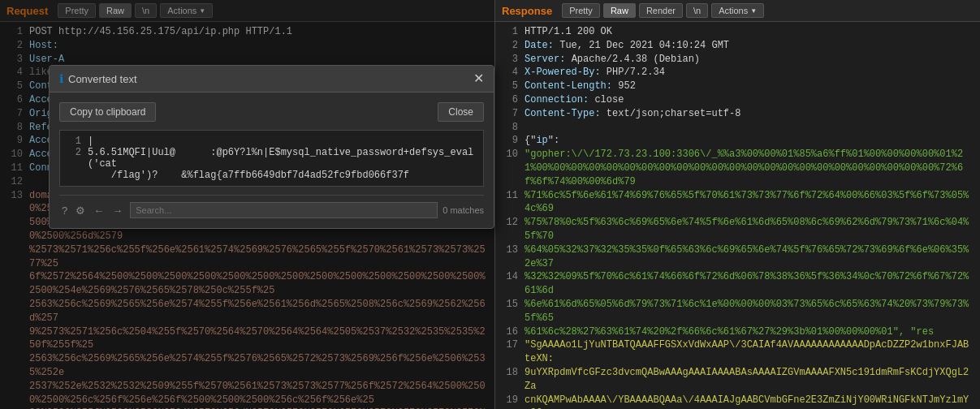 Image resolution: width=980 pixels, height=409 pixels. I want to click on modal-actions: Copy to clipboard Close, so click(271, 112).